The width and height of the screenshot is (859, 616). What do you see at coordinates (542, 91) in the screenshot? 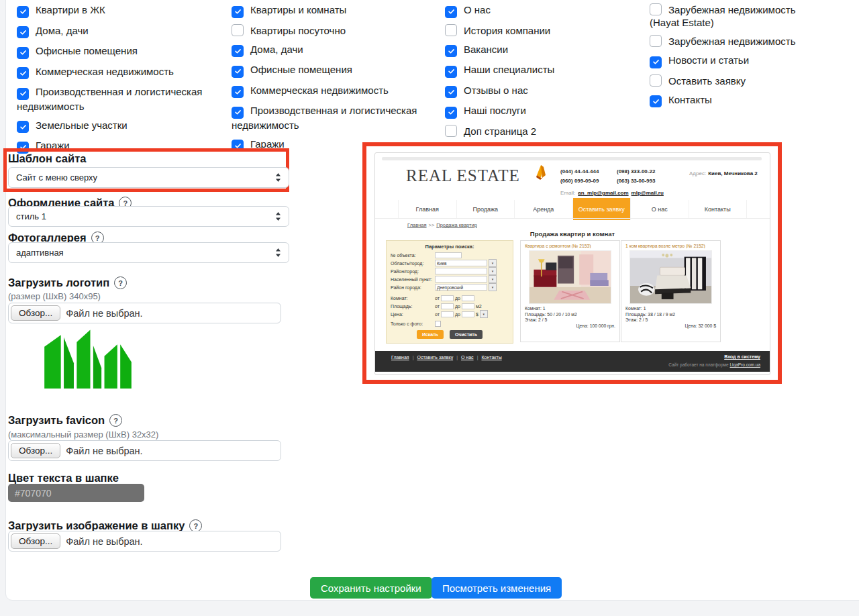
I see `checkbox-item: Отзывы о нас` at bounding box center [542, 91].